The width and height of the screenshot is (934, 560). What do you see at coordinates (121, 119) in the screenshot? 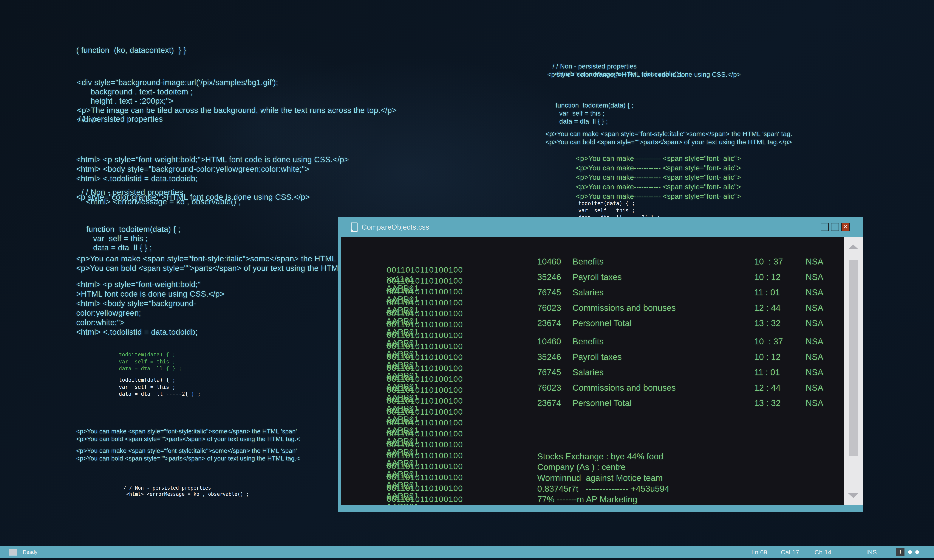
I see `code-persisted-comment: / / persisted properties` at bounding box center [121, 119].